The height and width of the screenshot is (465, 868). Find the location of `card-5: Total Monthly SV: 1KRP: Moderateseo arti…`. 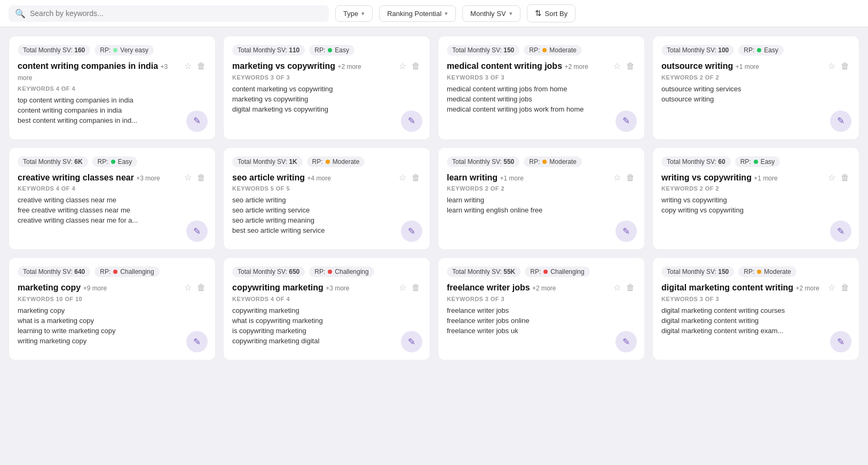

card-5: Total Monthly SV: 1KRP: Moderateseo arti… is located at coordinates (327, 199).